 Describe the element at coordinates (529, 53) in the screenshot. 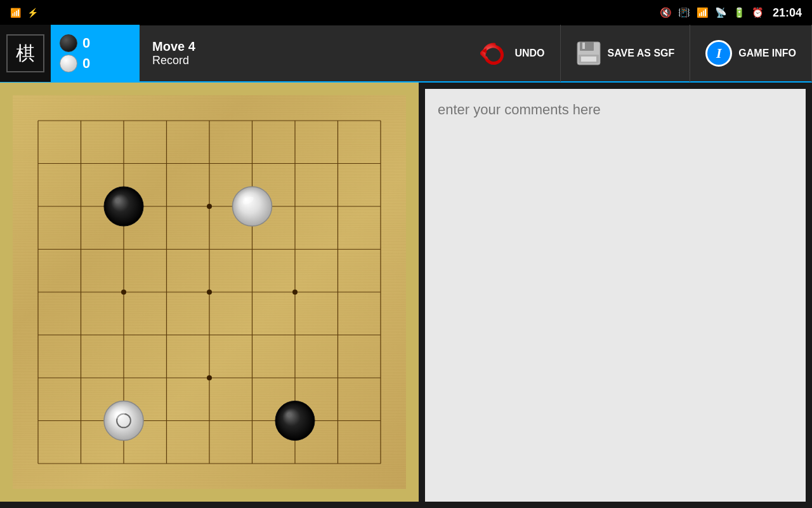

I see `undo-label: UNDO` at that location.